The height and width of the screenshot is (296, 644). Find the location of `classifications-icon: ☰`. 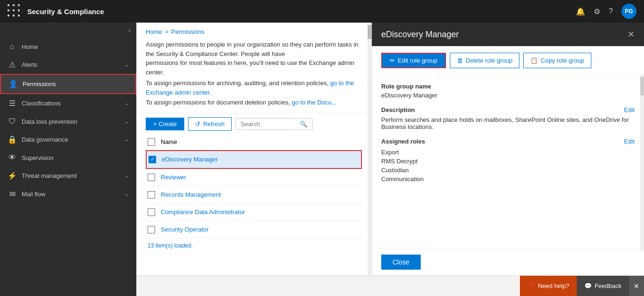

classifications-icon: ☰ is located at coordinates (12, 104).